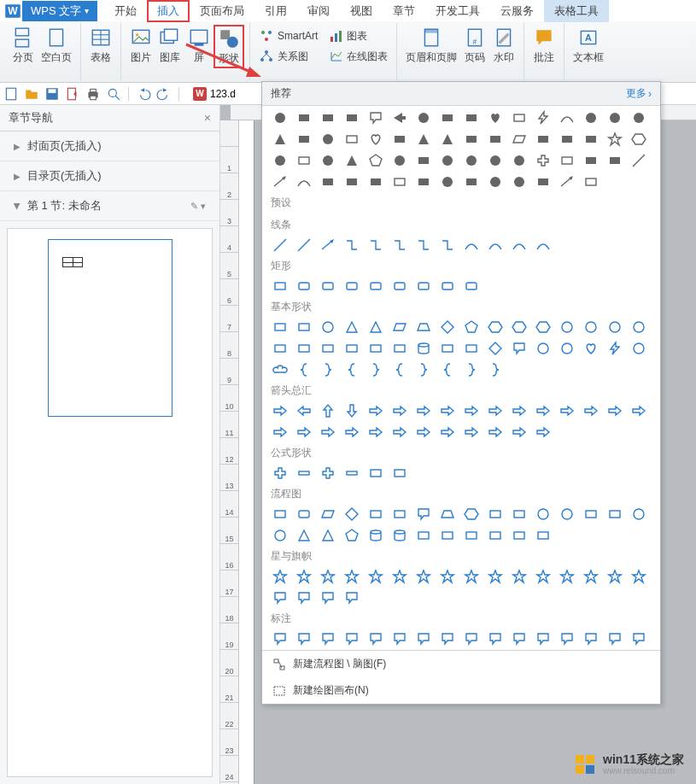  I want to click on shape-公式形状-4, so click(376, 473).